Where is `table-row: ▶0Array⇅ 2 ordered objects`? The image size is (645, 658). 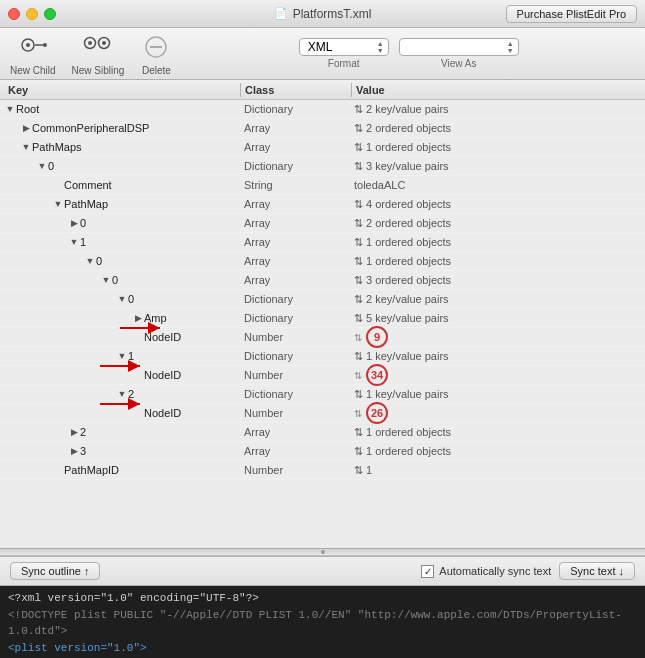 table-row: ▶0Array⇅ 2 ordered objects is located at coordinates (322, 224).